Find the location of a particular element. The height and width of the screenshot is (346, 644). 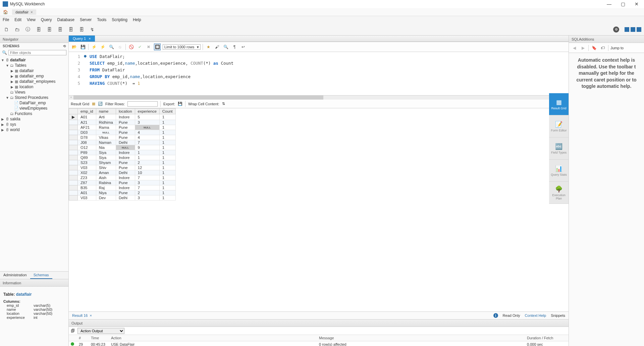

table-row: A01NiyaPune21 is located at coordinates (122, 193).